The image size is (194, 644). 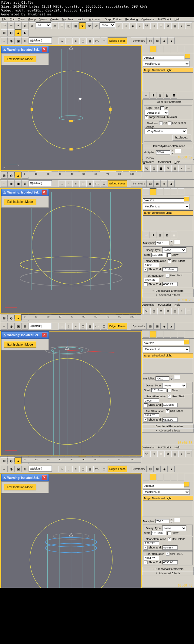 I want to click on spinner-down-icon: ▾, so click(x=172, y=154).